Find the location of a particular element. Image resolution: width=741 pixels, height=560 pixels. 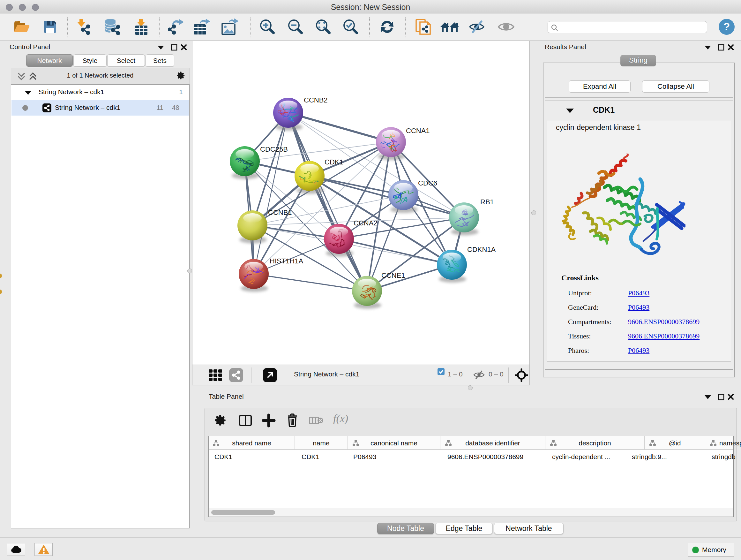

svg-text: CCNB2 is located at coordinates (316, 100).